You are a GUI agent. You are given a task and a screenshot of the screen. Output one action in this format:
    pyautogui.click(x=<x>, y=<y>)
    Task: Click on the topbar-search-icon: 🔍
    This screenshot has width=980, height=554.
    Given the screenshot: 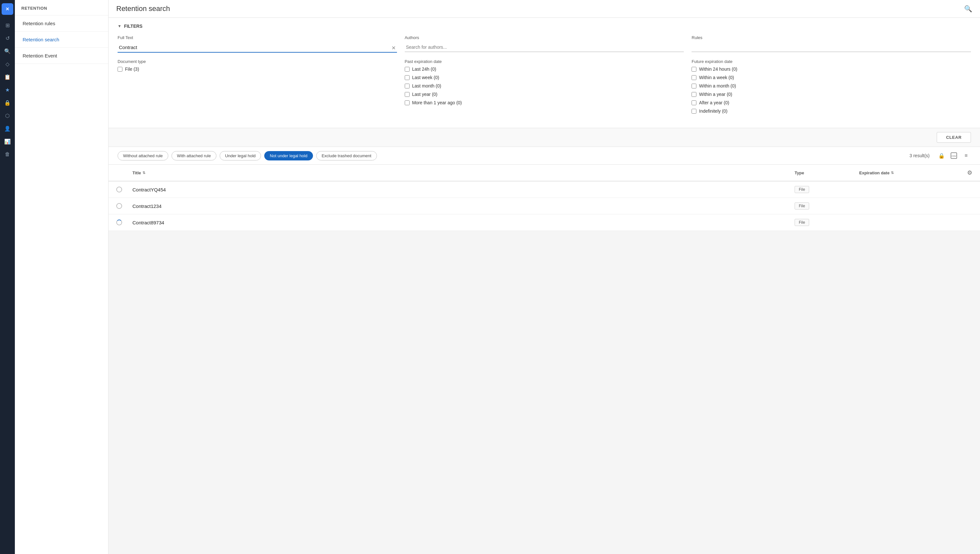 What is the action you would take?
    pyautogui.click(x=968, y=9)
    